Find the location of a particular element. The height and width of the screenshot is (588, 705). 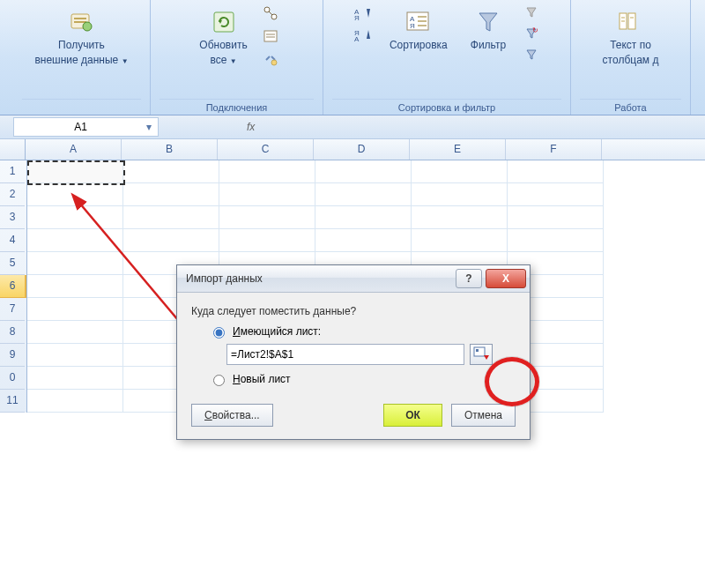

column-headers: ABCDEF is located at coordinates (352, 150).